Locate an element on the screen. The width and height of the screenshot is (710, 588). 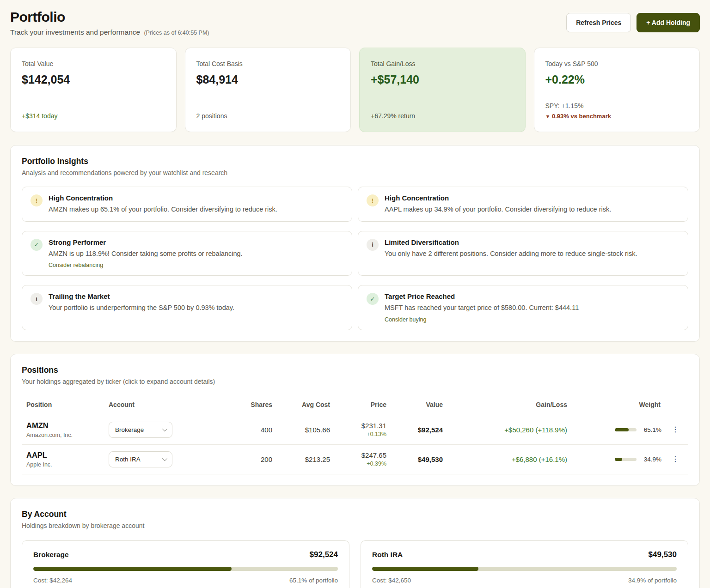
stat-sub: SPY: +1.15% is located at coordinates (617, 106).